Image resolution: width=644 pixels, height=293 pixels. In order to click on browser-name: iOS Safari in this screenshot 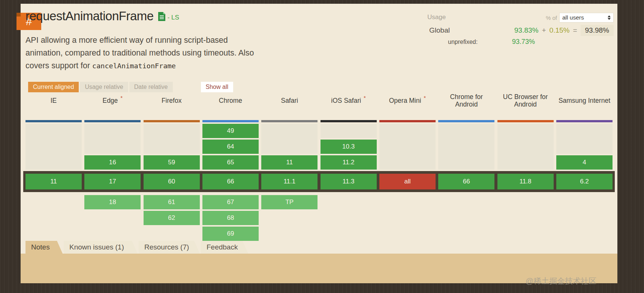, I will do `click(346, 101)`.